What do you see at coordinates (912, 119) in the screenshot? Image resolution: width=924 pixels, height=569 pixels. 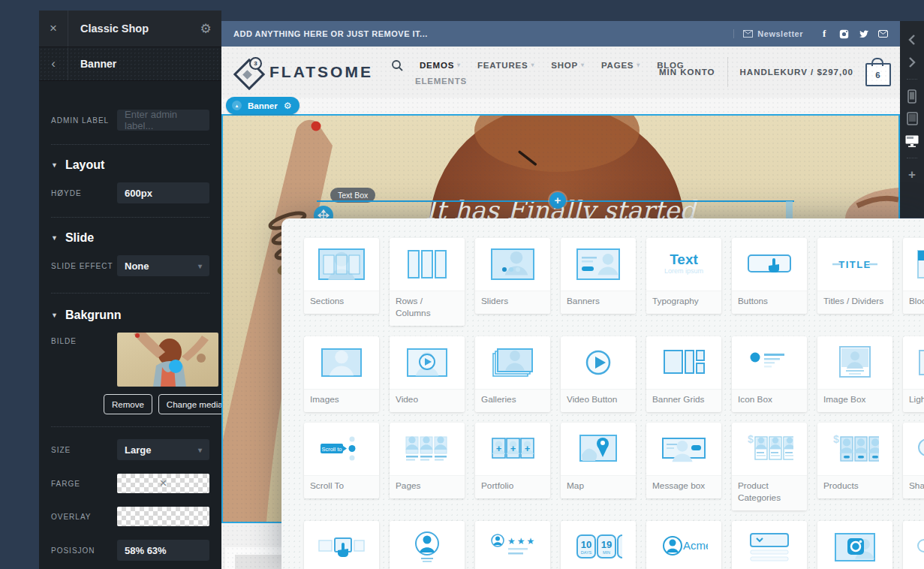 I see `tablet-preview-icon` at bounding box center [912, 119].